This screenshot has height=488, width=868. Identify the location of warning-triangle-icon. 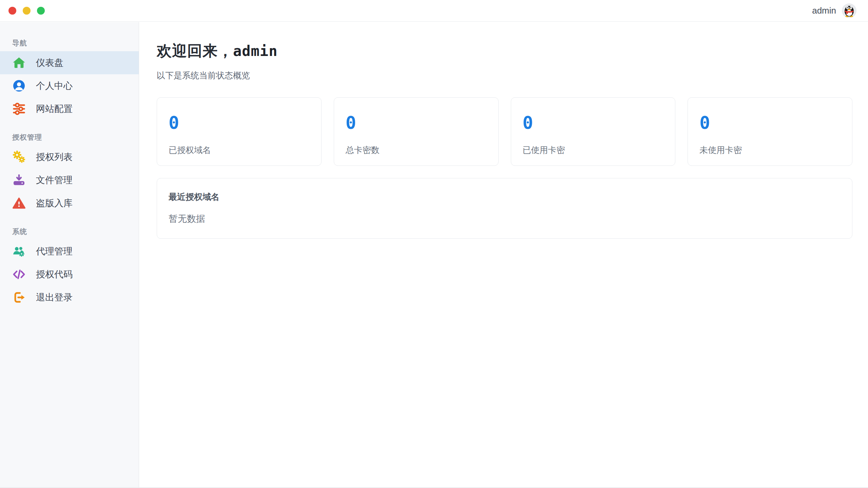
(19, 203).